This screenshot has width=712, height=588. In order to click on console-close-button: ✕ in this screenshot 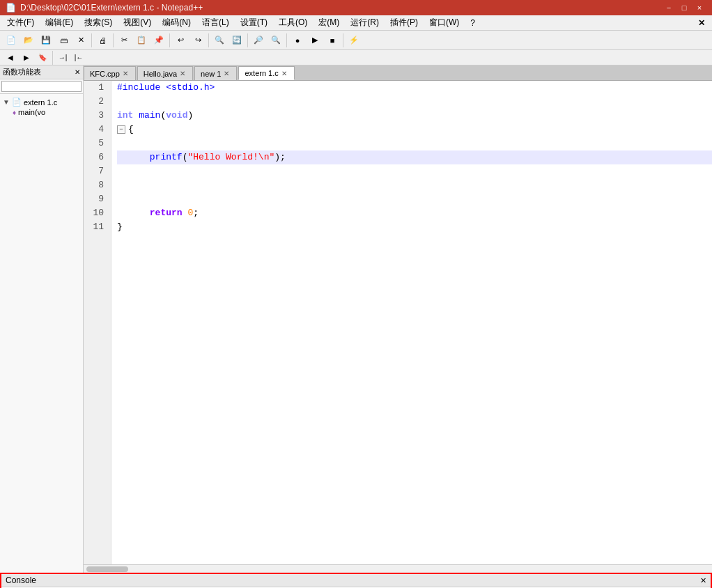, I will do `click(704, 581)`.